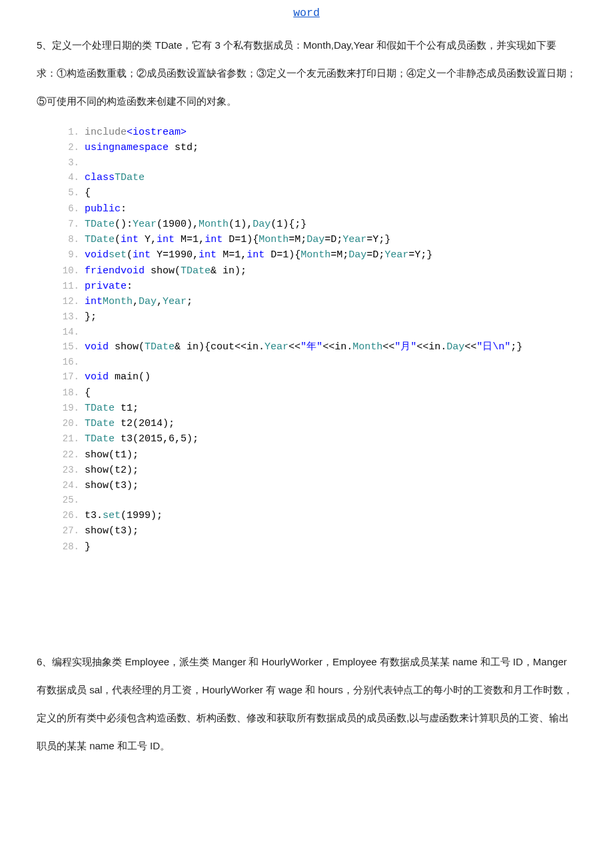 This screenshot has height=868, width=613. I want to click on line-number: 11., so click(68, 287).